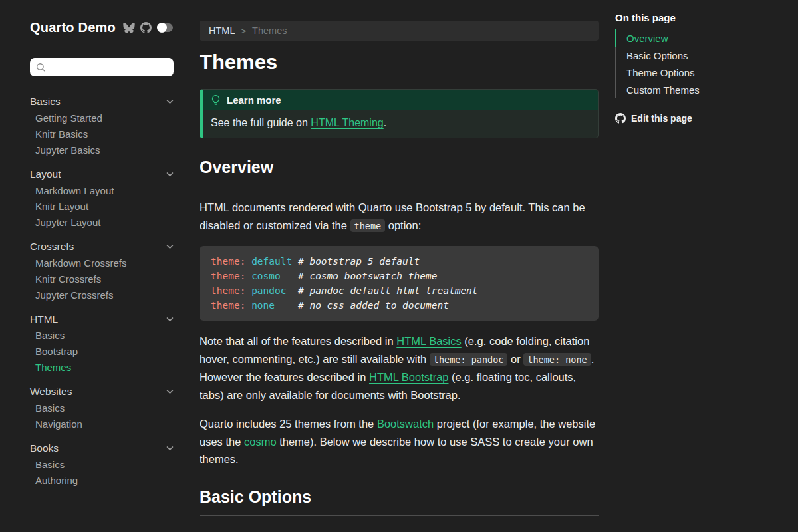 This screenshot has width=798, height=532. I want to click on yaml-value: cosmo, so click(271, 276).